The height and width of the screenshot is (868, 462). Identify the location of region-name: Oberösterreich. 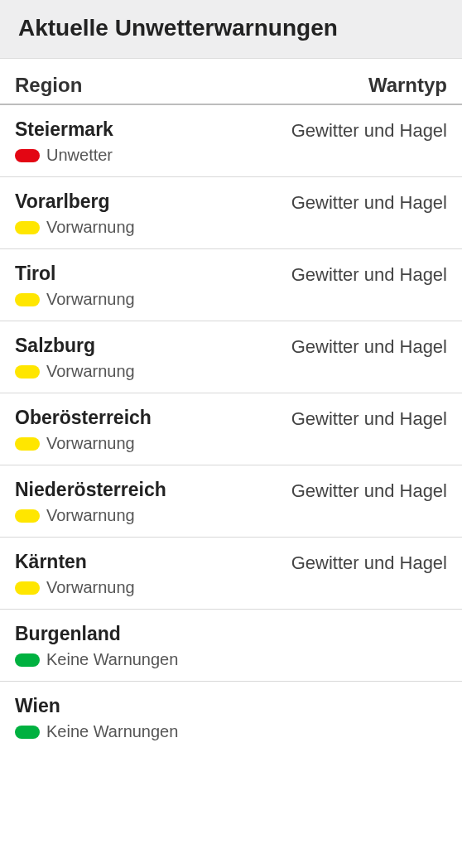
(83, 417).